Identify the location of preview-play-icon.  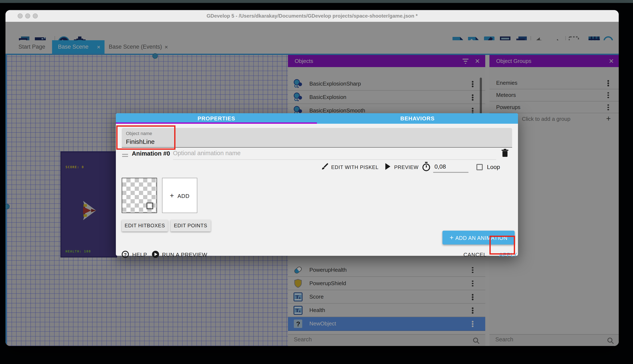
(388, 168).